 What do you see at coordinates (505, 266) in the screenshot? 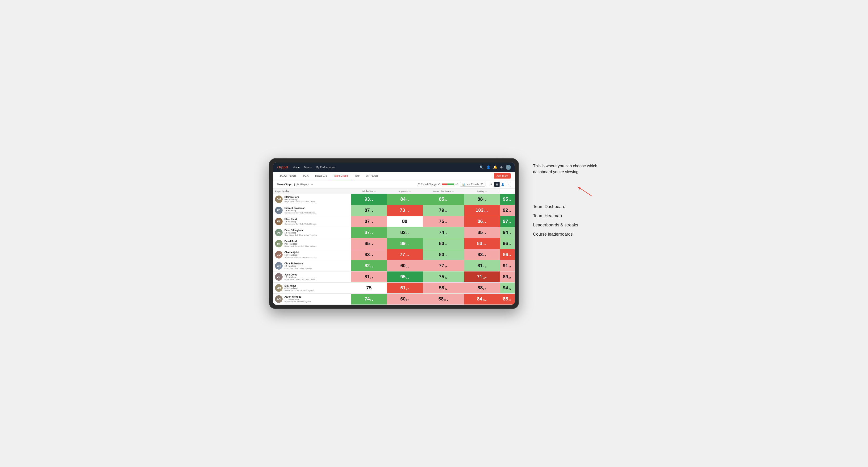
I see `metric-score: 91` at bounding box center [505, 266].